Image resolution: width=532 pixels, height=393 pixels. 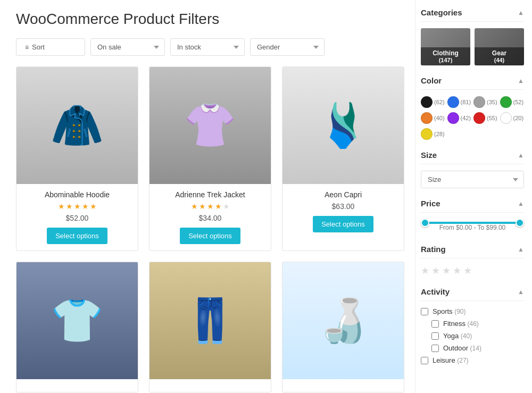 What do you see at coordinates (210, 158) in the screenshot?
I see `product-card-jacket: 👚 Adrienne Trek Jacket ★ ★ ★ ★ ★ $34.00 …` at bounding box center [210, 158].